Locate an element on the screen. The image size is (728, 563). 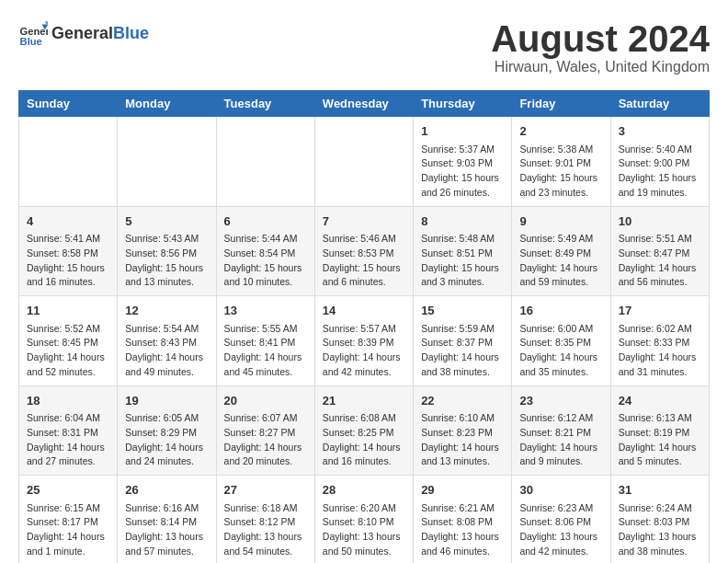
cell-w4-d3: 20Sunrise: 6:07 AMSunset: 8:27 PMDayligh… is located at coordinates (265, 431).